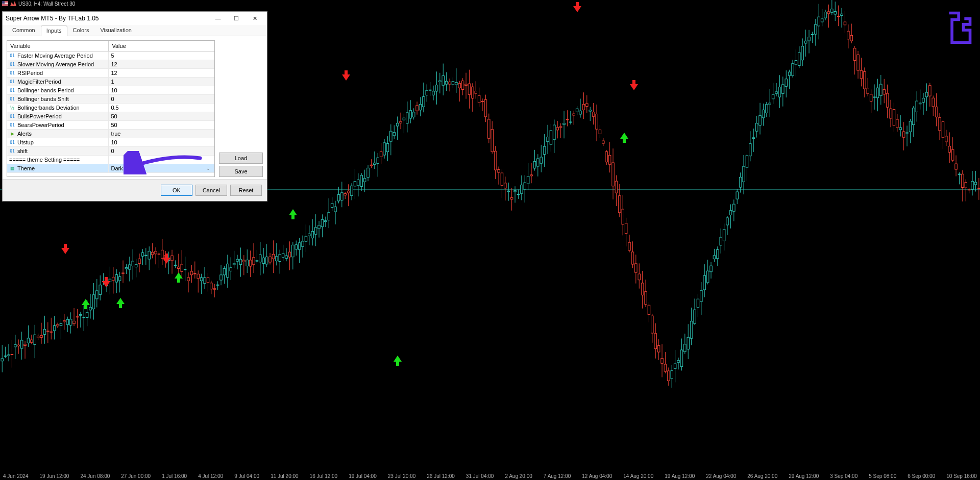 This screenshot has height=480, width=980. Describe the element at coordinates (111, 116) in the screenshot. I see `input-row: BullsPowerPeriod50` at that location.